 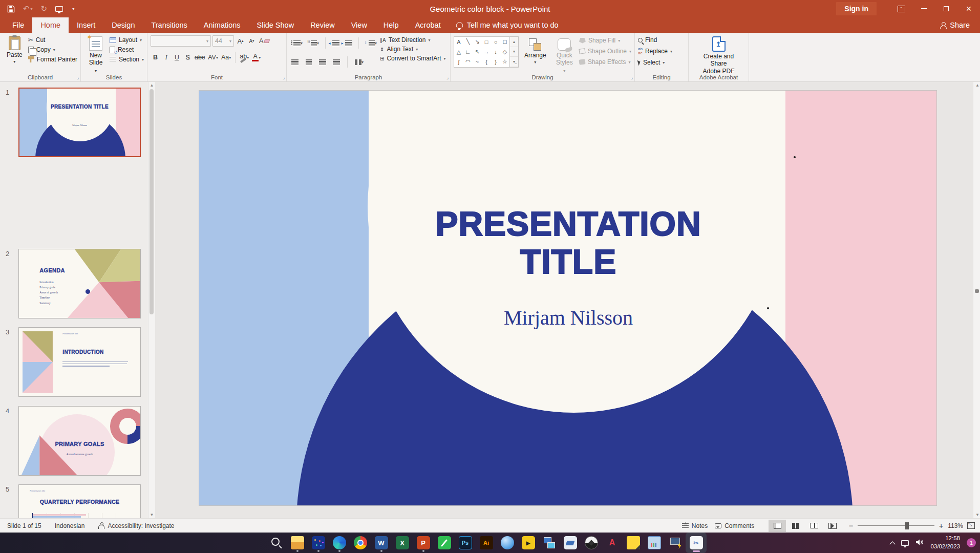 I want to click on zoom-in-button: +, so click(x=941, y=525).